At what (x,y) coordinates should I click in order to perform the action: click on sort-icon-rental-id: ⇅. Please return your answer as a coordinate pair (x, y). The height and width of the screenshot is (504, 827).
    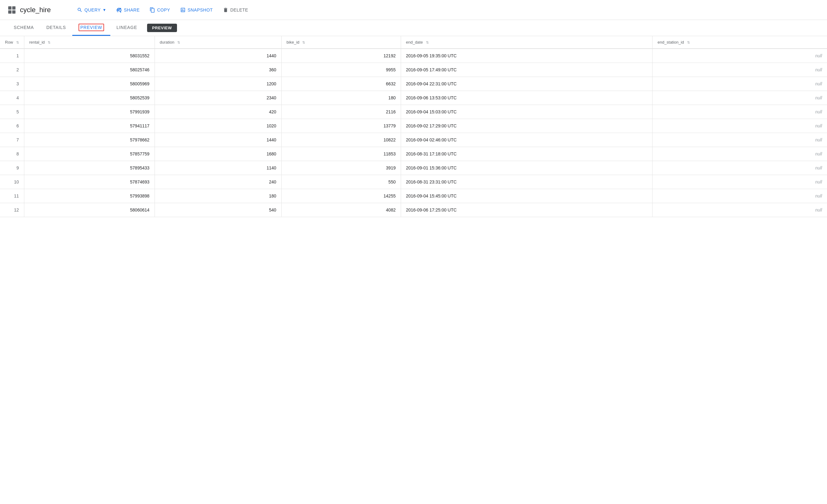
    Looking at the image, I should click on (49, 42).